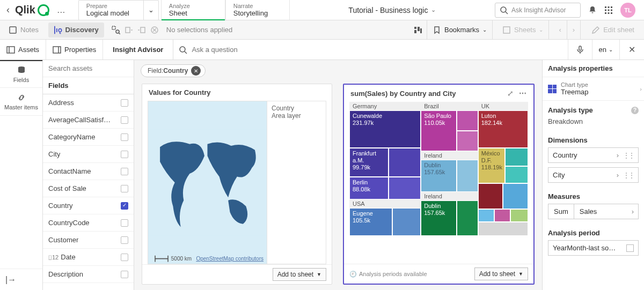  Describe the element at coordinates (439, 218) in the screenshot. I see `tm-cell: Dublin Dublin157.65k` at that location.